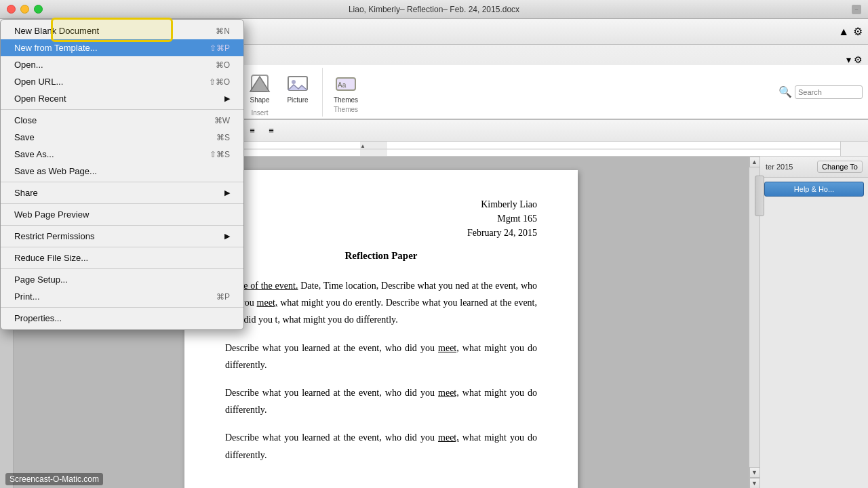 The image size is (868, 488). Describe the element at coordinates (115, 137) in the screenshot. I see `menu-save-label: Save` at that location.